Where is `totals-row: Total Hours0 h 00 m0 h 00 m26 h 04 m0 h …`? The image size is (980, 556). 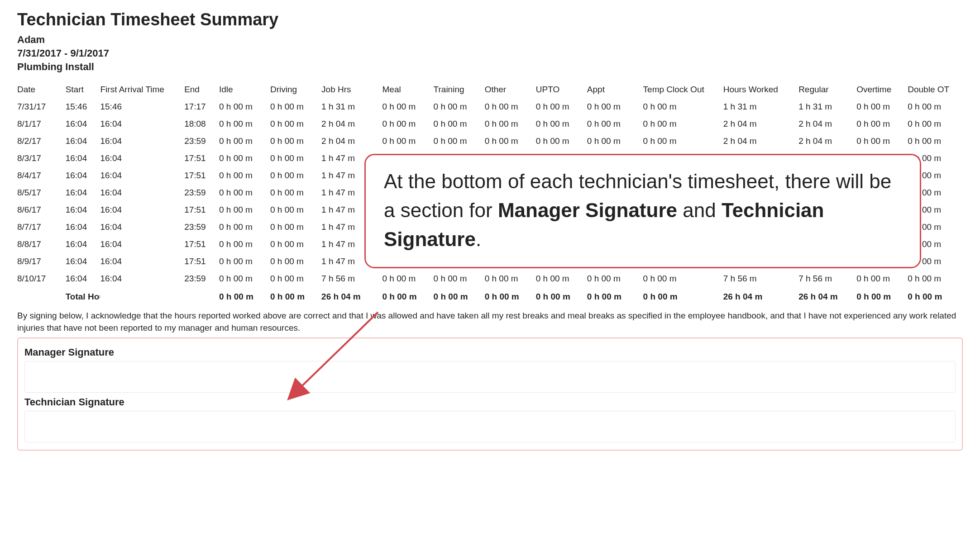
totals-row: Total Hours0 h 00 m0 h 00 m26 h 04 m0 h … is located at coordinates (490, 296).